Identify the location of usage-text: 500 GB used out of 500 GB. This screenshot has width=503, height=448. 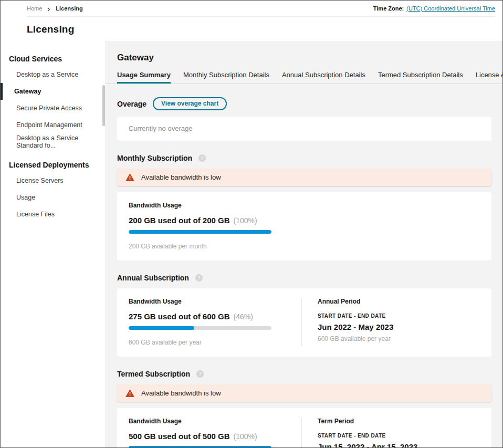
(180, 436).